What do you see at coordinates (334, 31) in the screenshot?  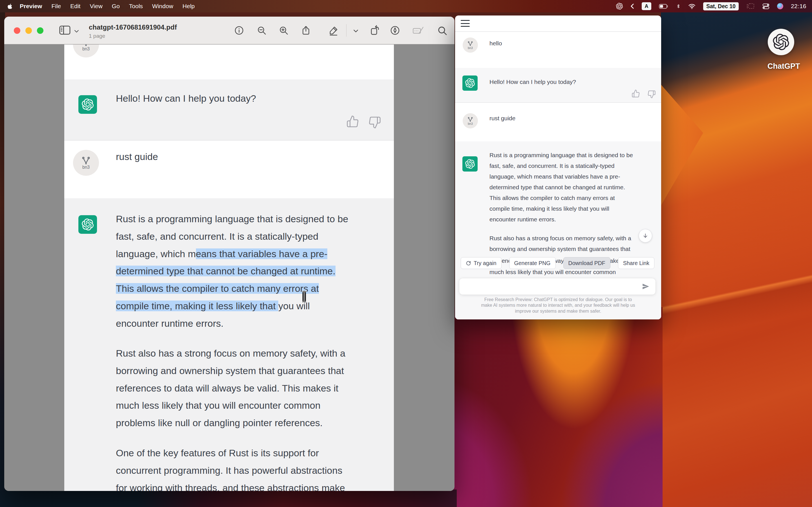 I see `markup-pencil-icon` at bounding box center [334, 31].